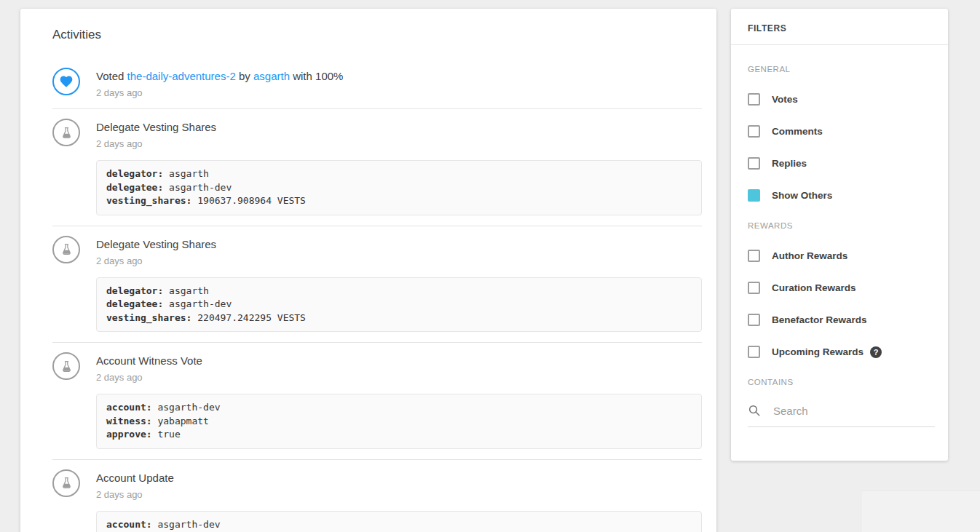 The height and width of the screenshot is (532, 980). I want to click on activity-title: Voted the-daily-adventures-2 by asgarth …, so click(399, 76).